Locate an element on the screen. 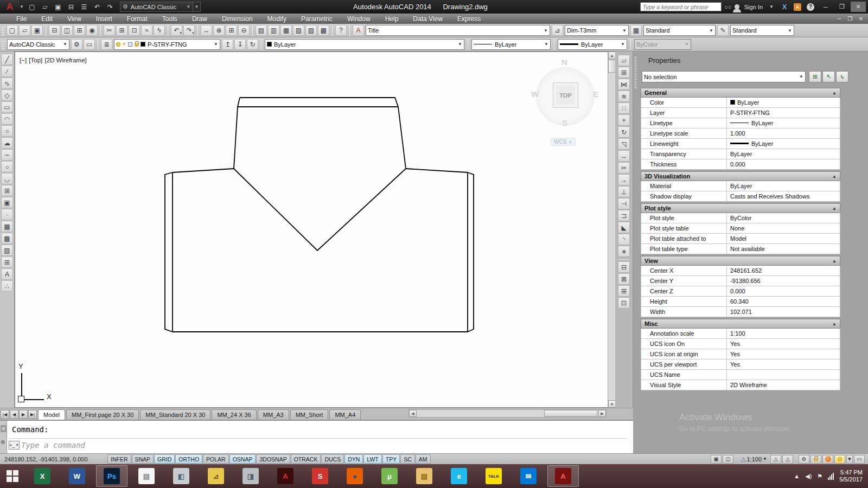 Image resolution: width=868 pixels, height=488 pixels. lineweight-control: ByLayer▼ is located at coordinates (592, 44).